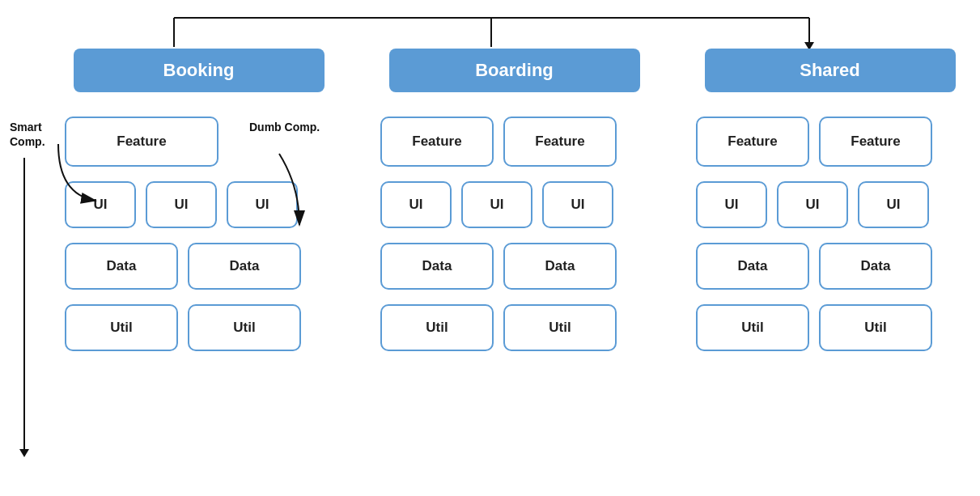 The height and width of the screenshot is (496, 980). Describe the element at coordinates (876, 142) in the screenshot. I see `shared-feature-2: Feature` at that location.